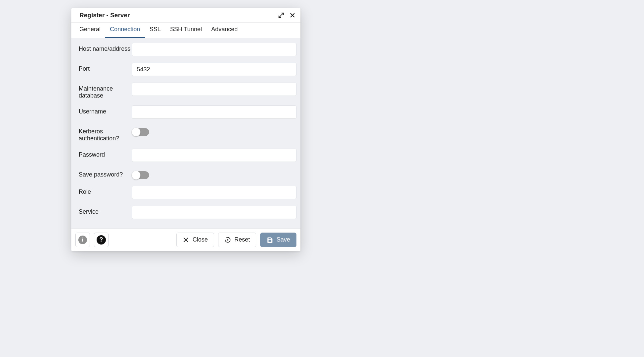 This screenshot has height=357, width=644. Describe the element at coordinates (188, 155) in the screenshot. I see `row-password: Password` at that location.